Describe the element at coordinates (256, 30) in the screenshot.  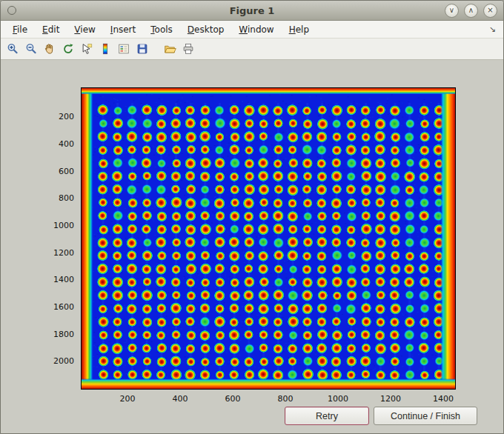
I see `menu-window: Window` at that location.